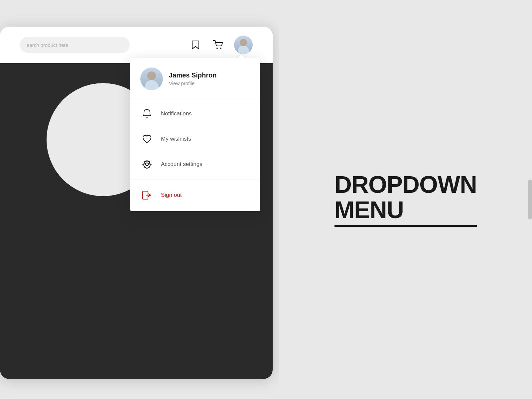  What do you see at coordinates (193, 79) in the screenshot?
I see `user-info: James Siphron View profile` at bounding box center [193, 79].